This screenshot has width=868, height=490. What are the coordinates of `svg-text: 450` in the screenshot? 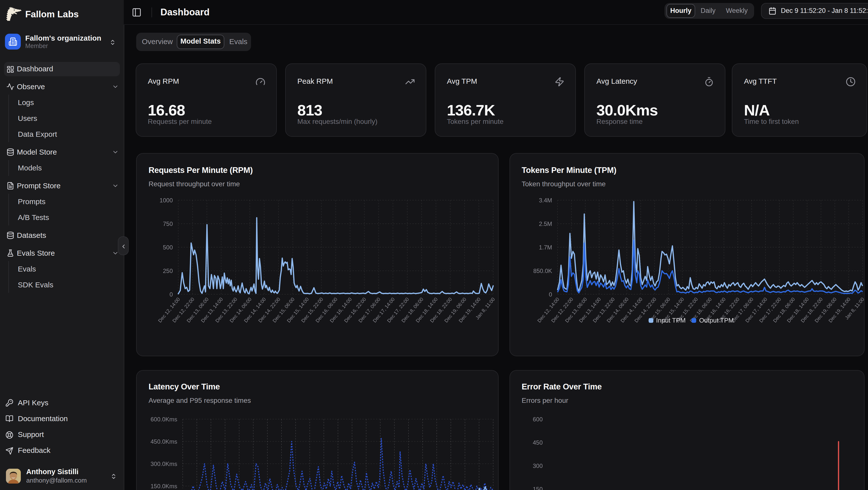 It's located at (538, 442).